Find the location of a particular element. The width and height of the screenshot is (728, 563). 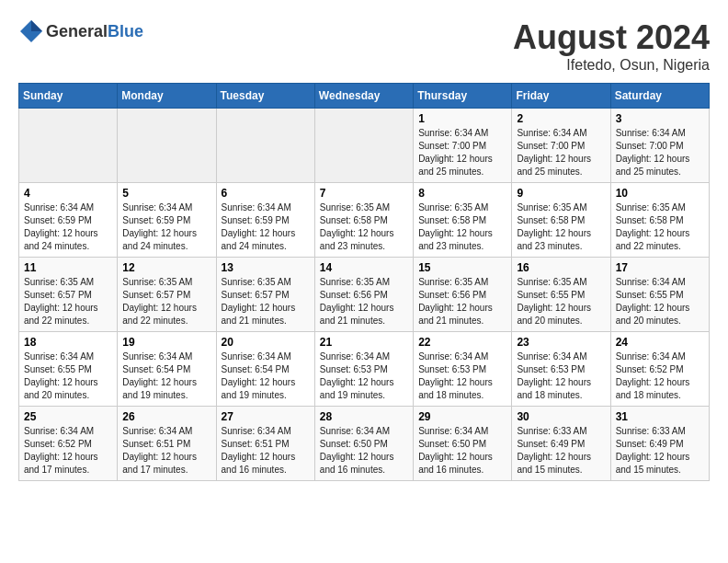

calendar-cell: 30Sunrise: 6:33 AM Sunset: 6:49 PM Dayli… is located at coordinates (561, 443).